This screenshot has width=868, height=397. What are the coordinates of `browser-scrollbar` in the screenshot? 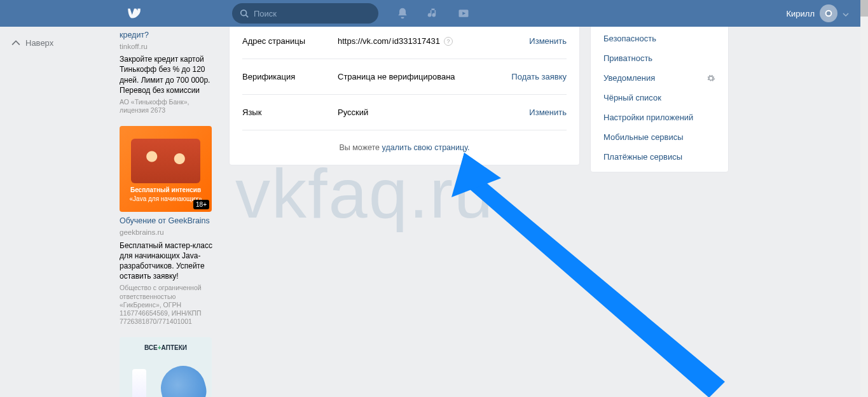 It's located at (864, 198).